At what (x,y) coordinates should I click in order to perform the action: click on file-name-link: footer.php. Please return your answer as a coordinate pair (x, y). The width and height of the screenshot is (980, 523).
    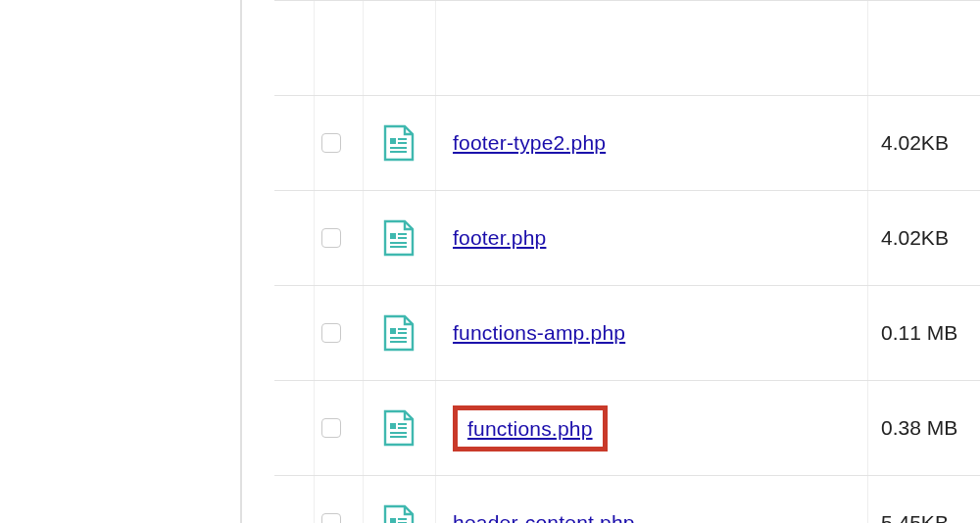
    Looking at the image, I should click on (500, 238).